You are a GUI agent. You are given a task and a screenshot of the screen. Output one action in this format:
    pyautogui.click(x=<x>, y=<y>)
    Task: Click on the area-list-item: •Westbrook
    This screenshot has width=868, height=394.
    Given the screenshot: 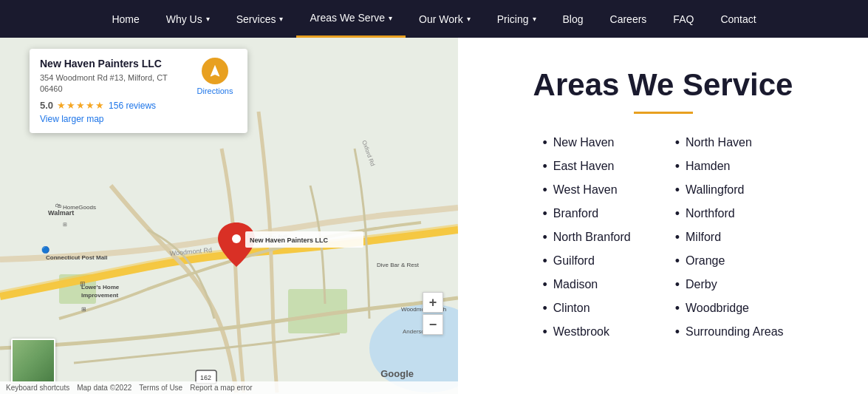 What is the action you would take?
    pyautogui.click(x=587, y=332)
    